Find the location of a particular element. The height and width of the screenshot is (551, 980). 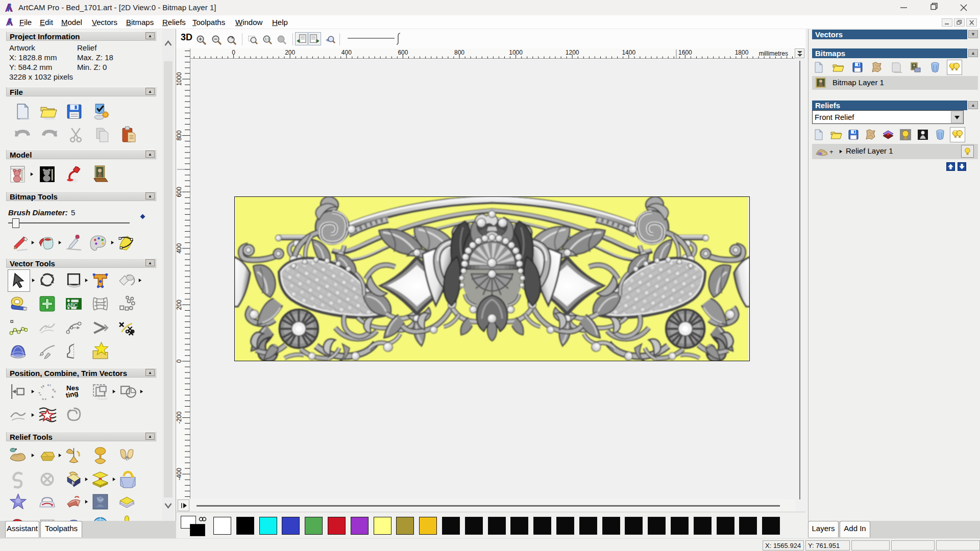

svg-text: -400 is located at coordinates (180, 474).